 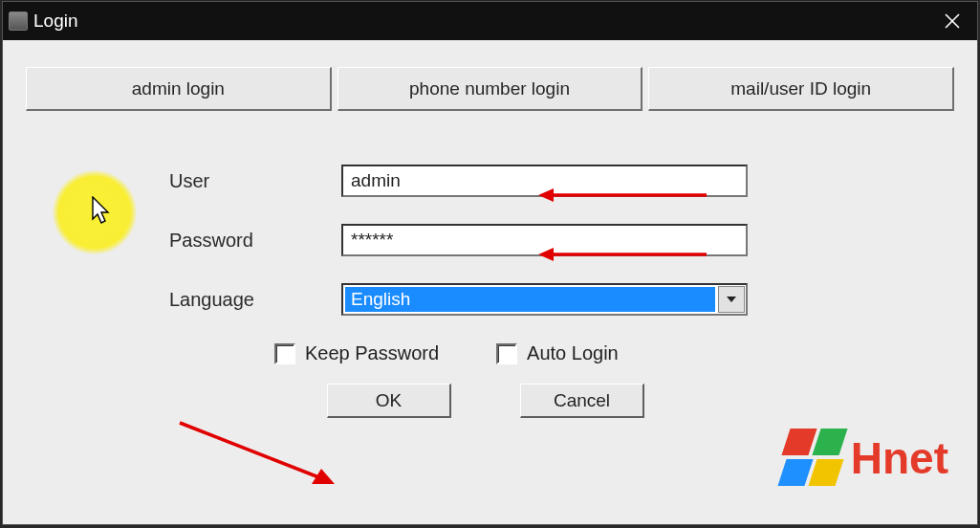 I want to click on cursor-highlight, so click(x=95, y=212).